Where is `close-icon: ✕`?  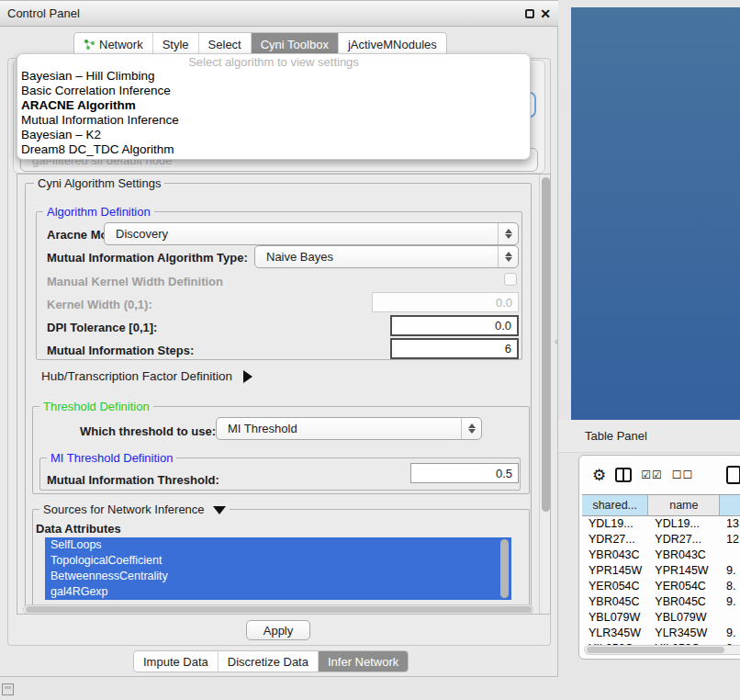
close-icon: ✕ is located at coordinates (545, 14).